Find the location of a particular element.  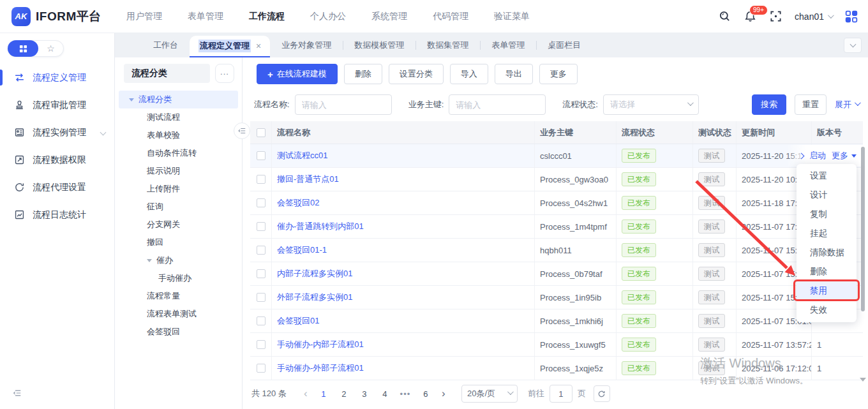

tab-item: 桌面栏目 is located at coordinates (564, 45).